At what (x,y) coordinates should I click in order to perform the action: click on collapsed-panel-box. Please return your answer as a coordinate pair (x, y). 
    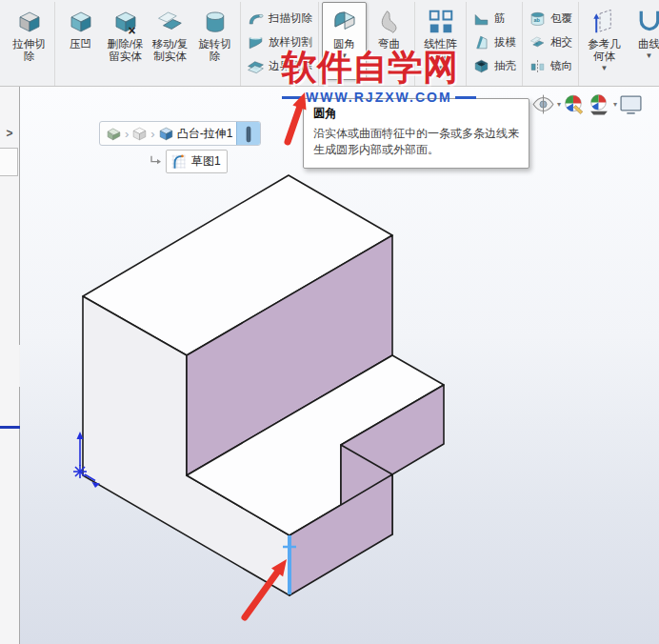
    Looking at the image, I should click on (10, 162).